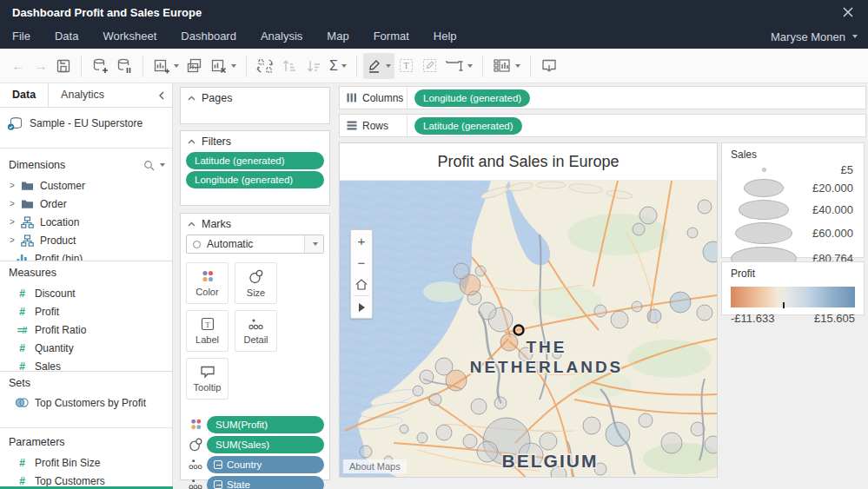 The image size is (868, 489). Describe the element at coordinates (86, 442) in the screenshot. I see `parameters-header: Parameters` at that location.